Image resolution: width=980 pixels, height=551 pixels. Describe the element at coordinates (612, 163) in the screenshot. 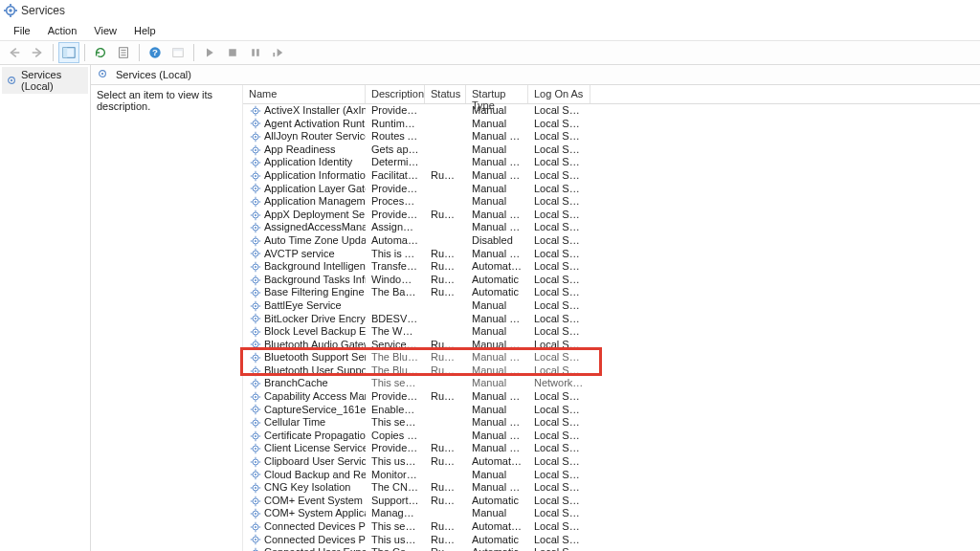

I see `service-row: Application IdentityDetermines ...Manual…` at that location.